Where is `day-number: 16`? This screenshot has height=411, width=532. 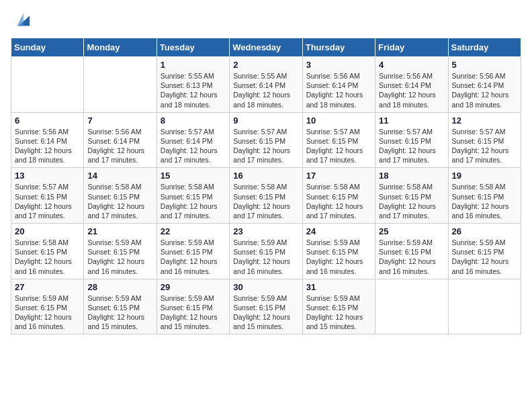 day-number: 16 is located at coordinates (266, 176).